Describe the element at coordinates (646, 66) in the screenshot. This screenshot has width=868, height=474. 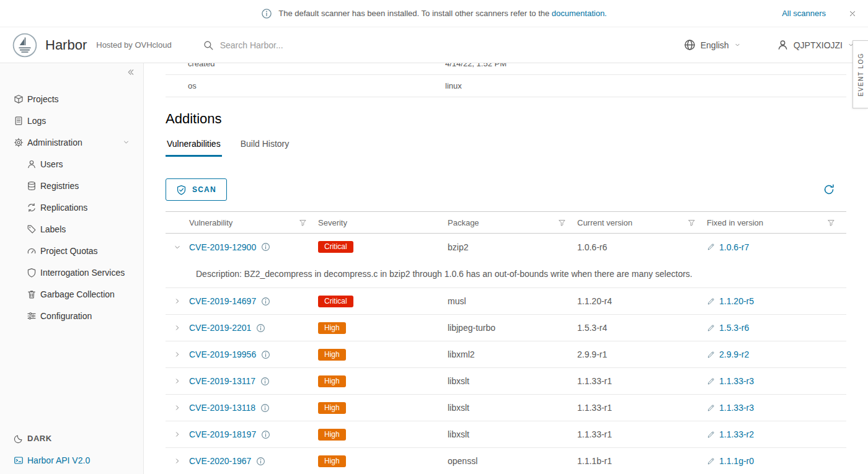
I see `artifact-detail-value: 4/14/22, 1:52 PM` at that location.